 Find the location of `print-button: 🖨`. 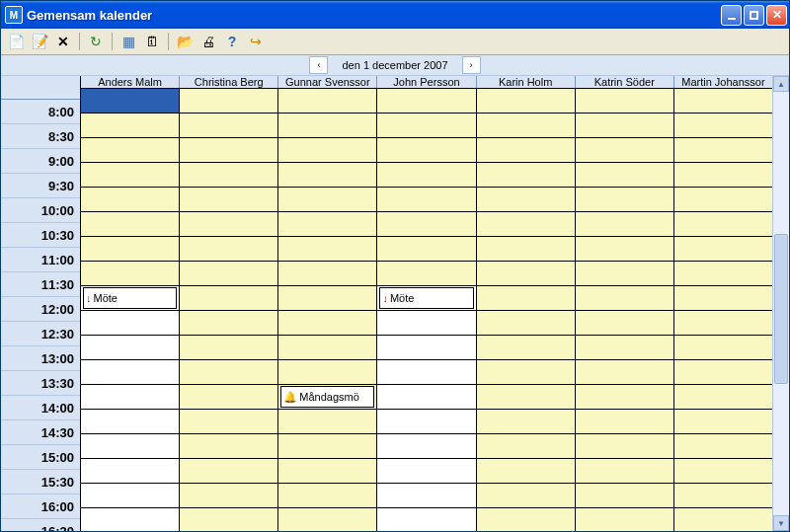

print-button: 🖨 is located at coordinates (208, 41).